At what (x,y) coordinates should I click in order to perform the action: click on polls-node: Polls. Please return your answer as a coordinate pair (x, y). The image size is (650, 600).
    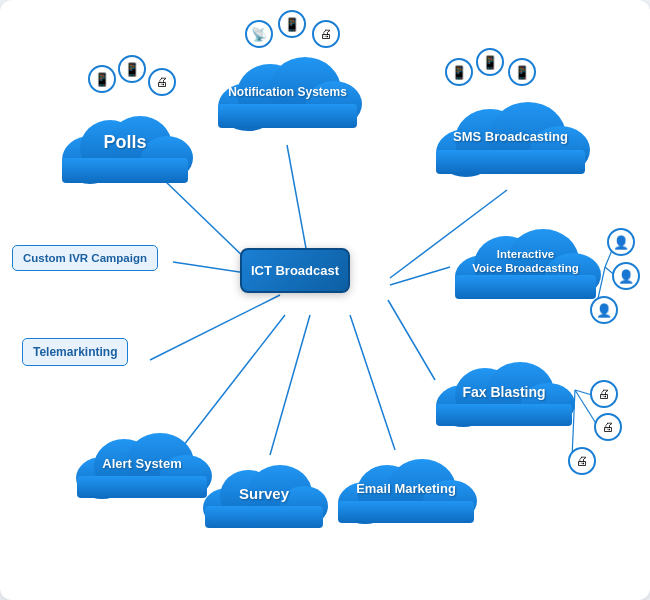
    Looking at the image, I should click on (125, 143).